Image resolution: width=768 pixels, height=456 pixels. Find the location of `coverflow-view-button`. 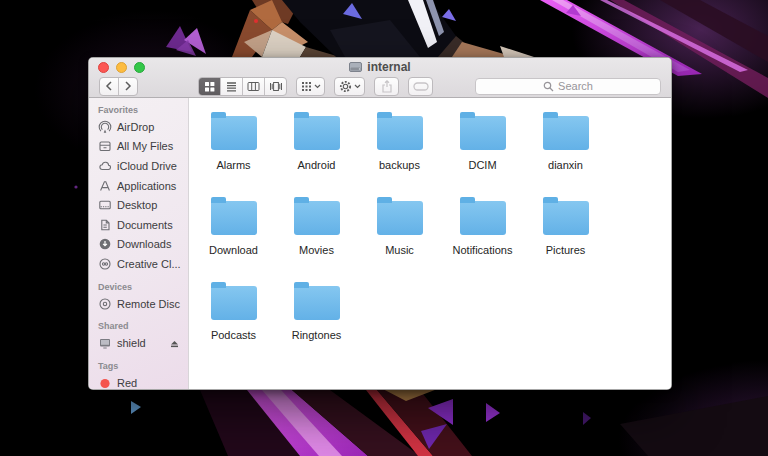

coverflow-view-button is located at coordinates (276, 86).